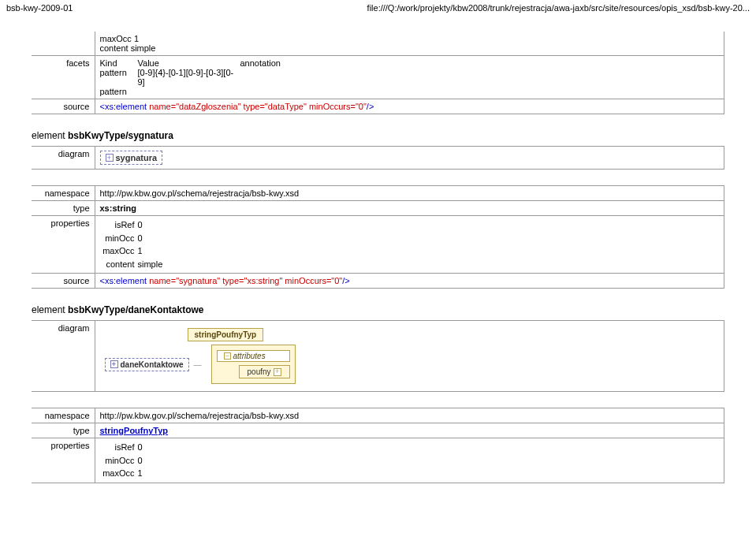 Image resolution: width=756 pixels, height=533 pixels. What do you see at coordinates (345, 281) in the screenshot?
I see `source-close-syg: />` at bounding box center [345, 281].